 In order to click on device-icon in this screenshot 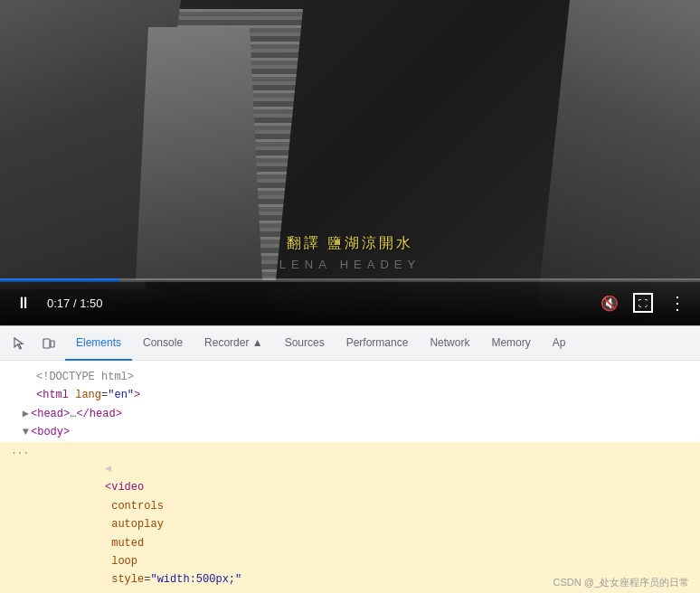, I will do `click(49, 344)`.